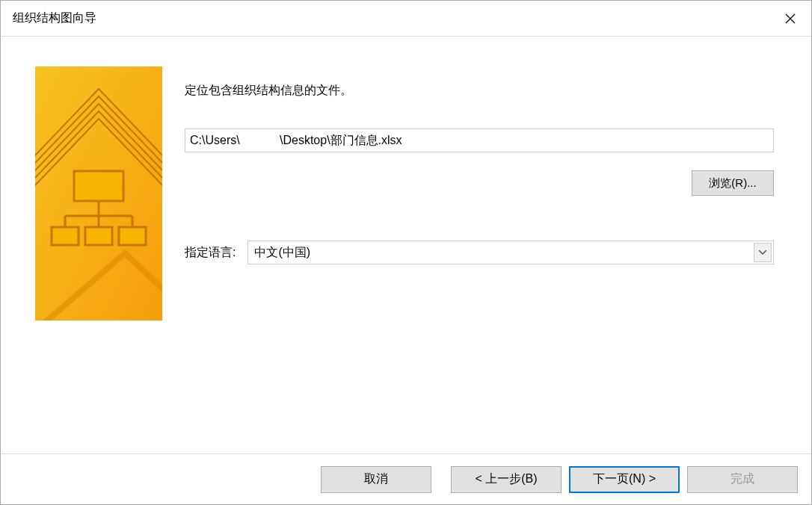  What do you see at coordinates (99, 193) in the screenshot?
I see `org-chart-icon` at bounding box center [99, 193].